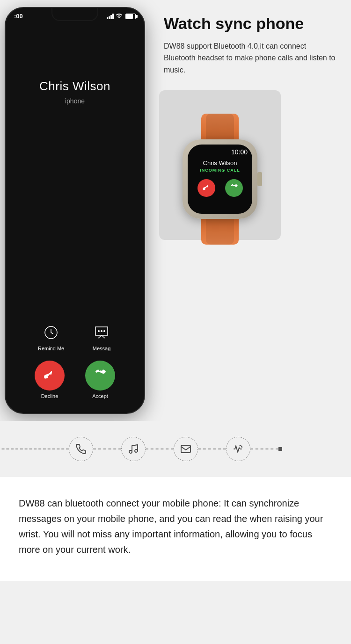  I want to click on feature-desc: DW88 support Bluetooth 4.0,it can connec…, so click(252, 58).